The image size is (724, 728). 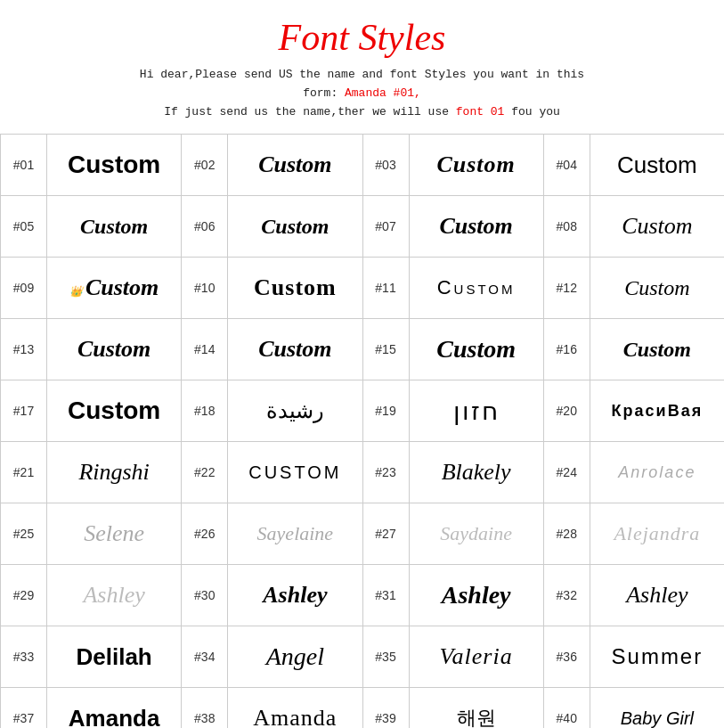 I want to click on font-sample: Summer, so click(x=657, y=657).